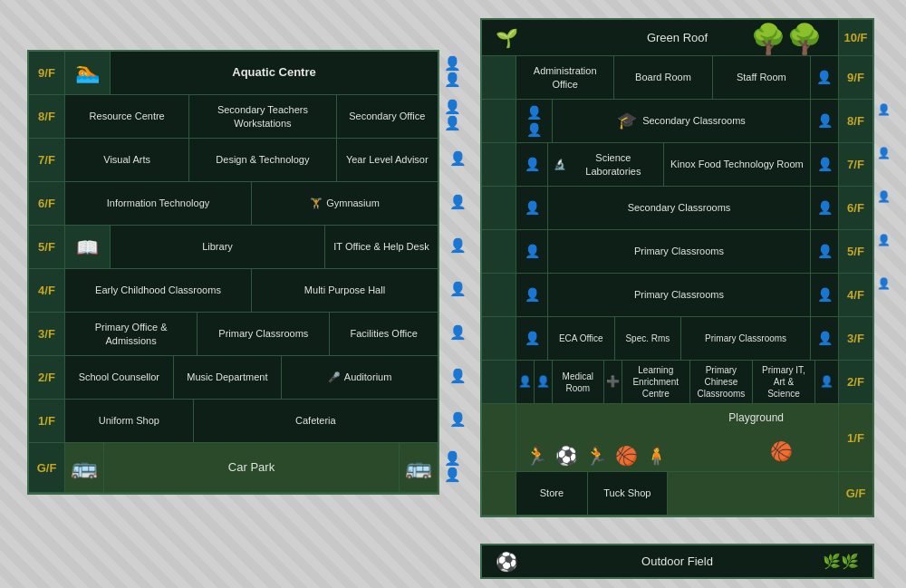  Describe the element at coordinates (678, 562) in the screenshot. I see `outdoor-field-label: Outdoor Field` at that location.